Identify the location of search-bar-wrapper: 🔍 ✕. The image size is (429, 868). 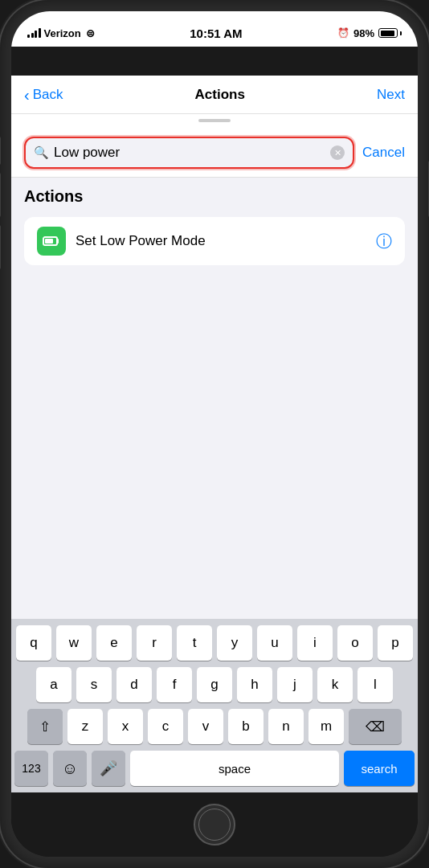
(190, 153).